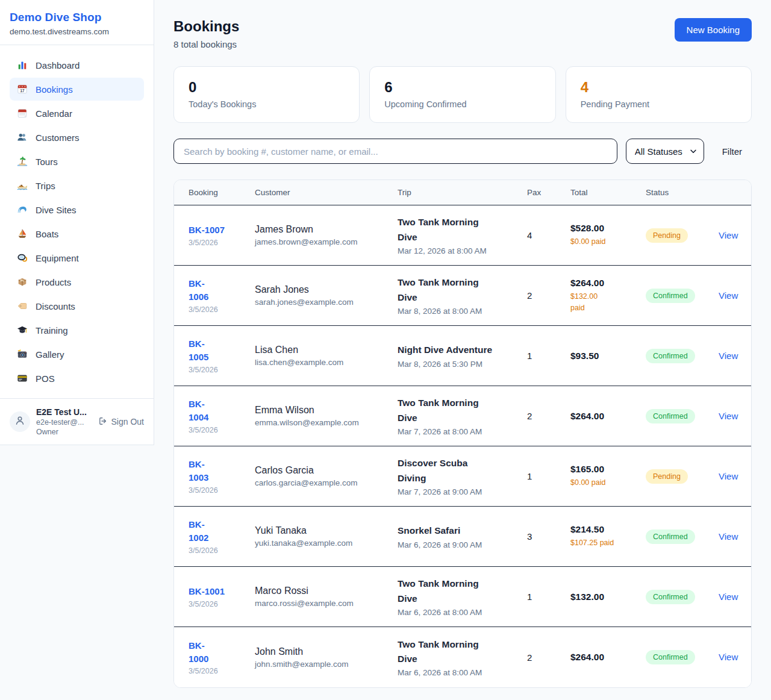  I want to click on trip-datetime: Mar 12, 2026 at 8:00 AM, so click(459, 251).